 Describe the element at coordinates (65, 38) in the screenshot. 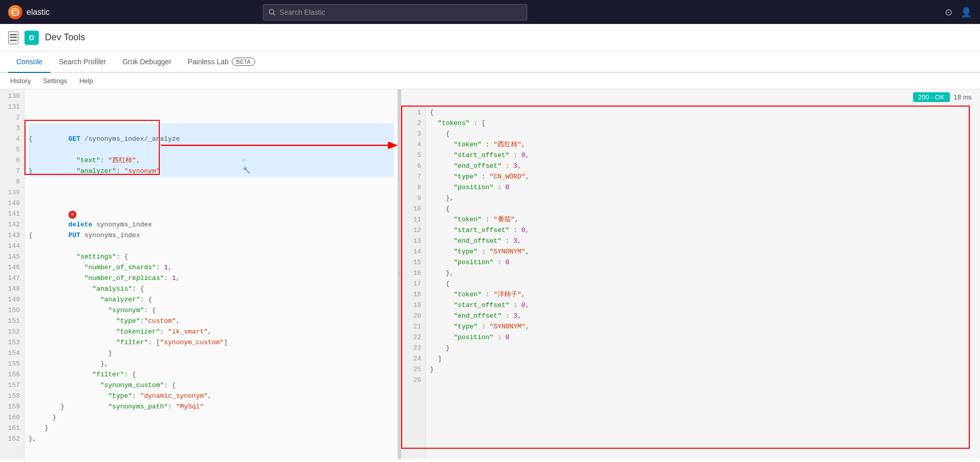

I see `app-title: Dev Tools` at that location.